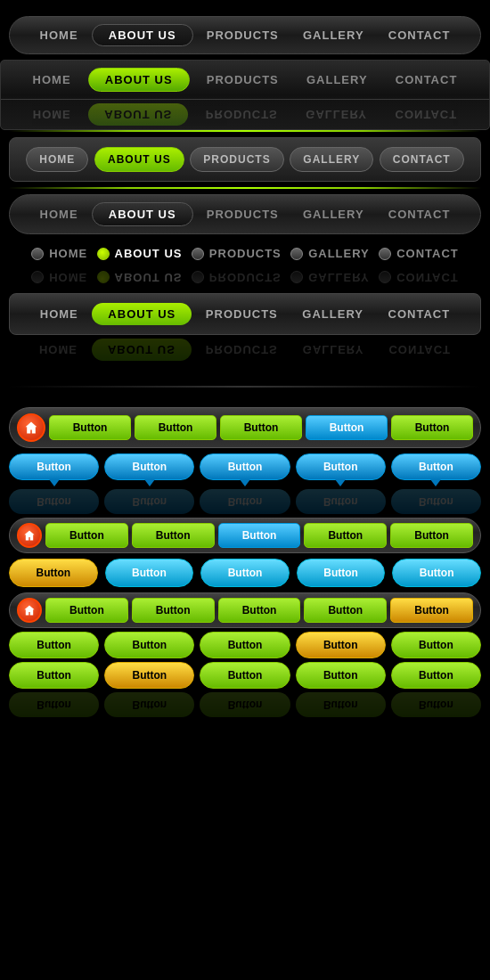 This screenshot has height=980, width=490. What do you see at coordinates (431, 610) in the screenshot?
I see `btn-row5-gold: Button` at bounding box center [431, 610].